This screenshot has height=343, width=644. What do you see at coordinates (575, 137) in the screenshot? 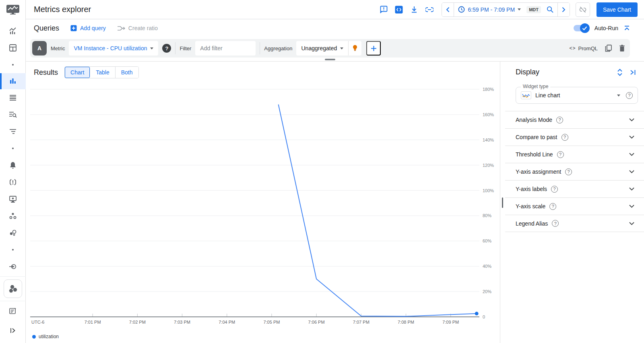
I see `section-compare-to-past: Compare to past ?` at bounding box center [575, 137].